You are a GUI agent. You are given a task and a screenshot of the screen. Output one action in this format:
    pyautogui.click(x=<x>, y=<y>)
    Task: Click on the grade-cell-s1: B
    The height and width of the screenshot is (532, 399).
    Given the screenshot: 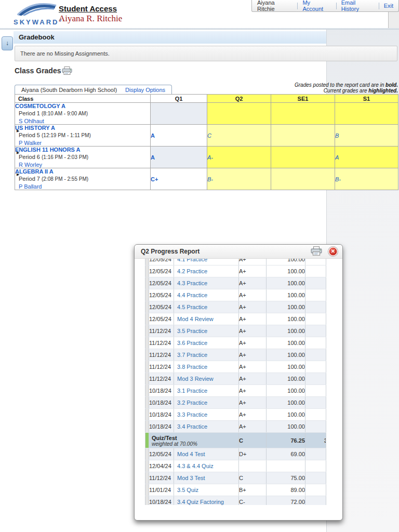 What is the action you would take?
    pyautogui.click(x=367, y=136)
    